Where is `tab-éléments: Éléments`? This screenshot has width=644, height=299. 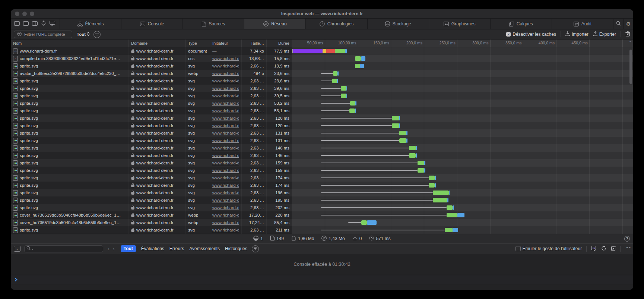 tab-éléments: Éléments is located at coordinates (91, 24).